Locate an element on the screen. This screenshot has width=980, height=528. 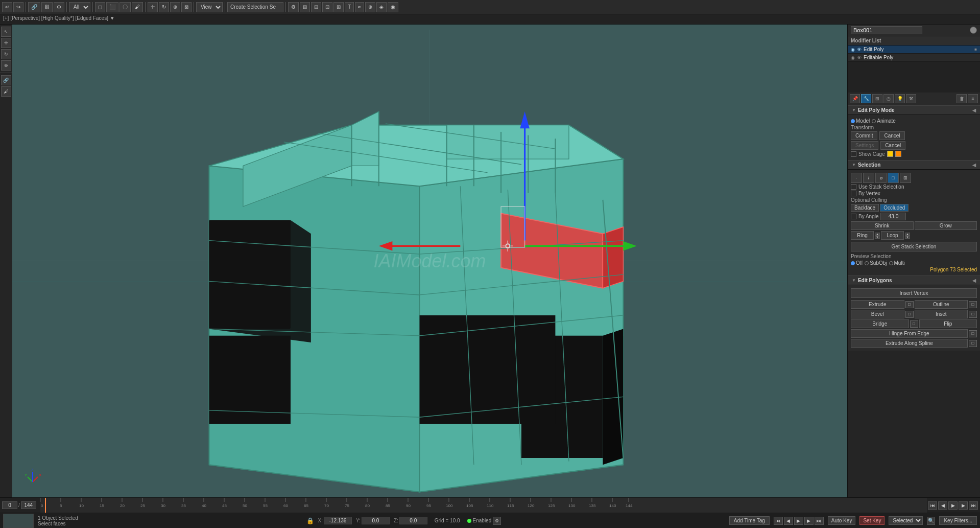
ring-button: Ring is located at coordinates (862, 235).